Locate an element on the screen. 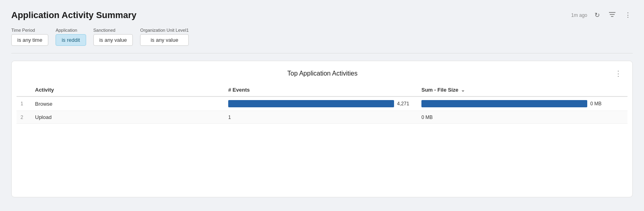 Image resolution: width=644 pixels, height=211 pixels. refresh-button: ↻ is located at coordinates (597, 15).